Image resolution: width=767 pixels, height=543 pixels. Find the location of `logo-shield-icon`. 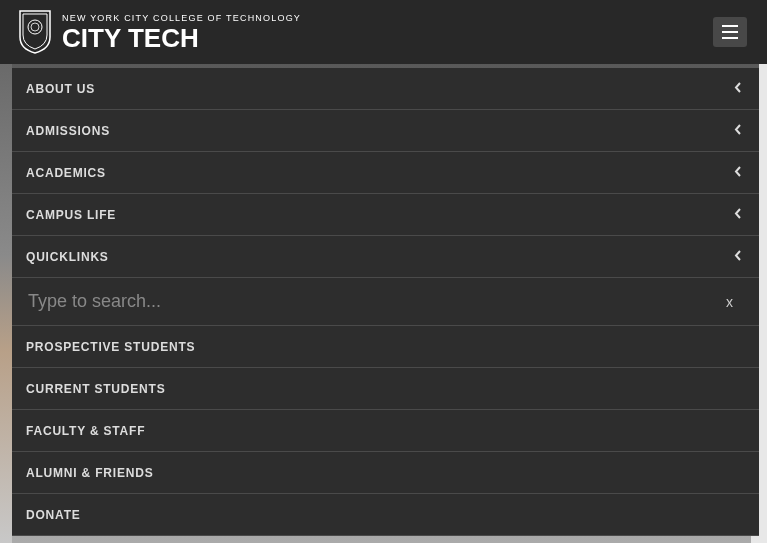

logo-shield-icon is located at coordinates (35, 32).